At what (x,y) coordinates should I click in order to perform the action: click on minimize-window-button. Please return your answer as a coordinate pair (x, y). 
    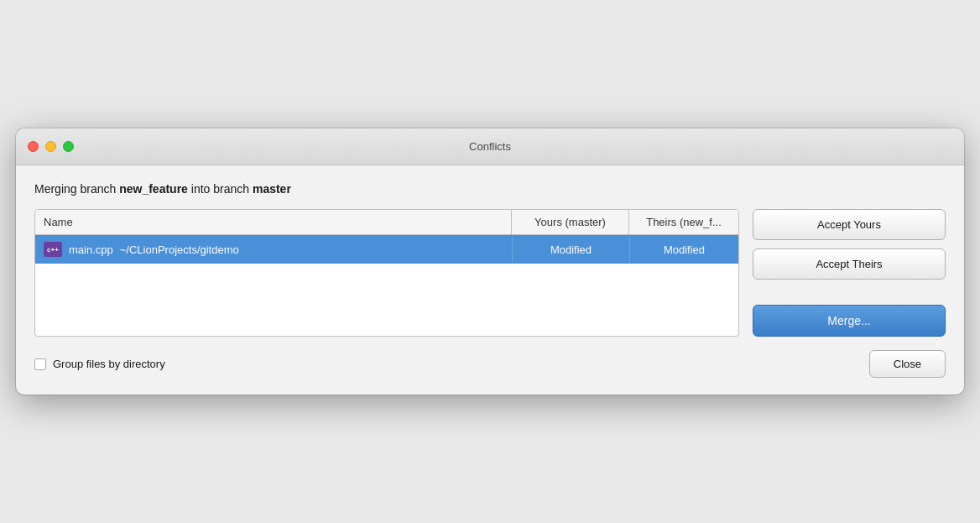
    Looking at the image, I should click on (50, 146).